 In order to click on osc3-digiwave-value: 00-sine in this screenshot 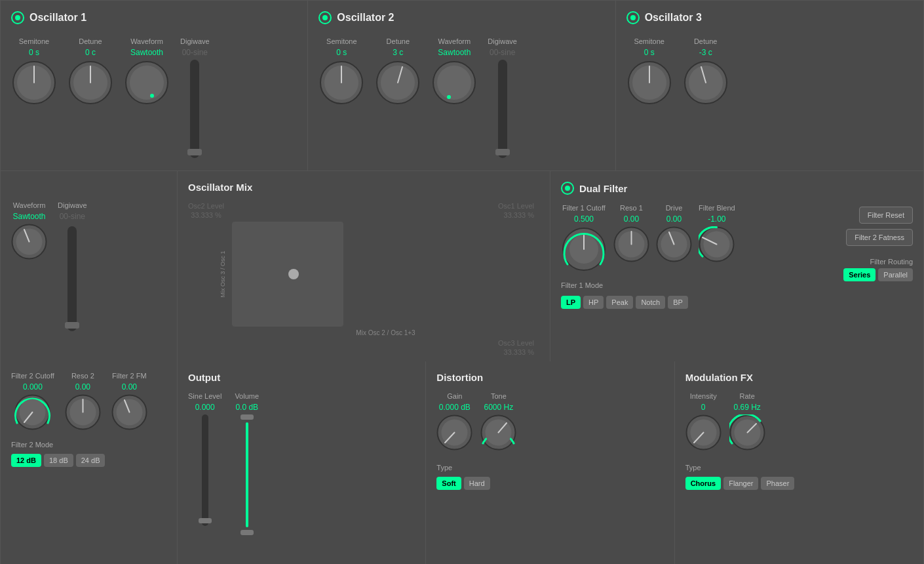, I will do `click(72, 216)`.